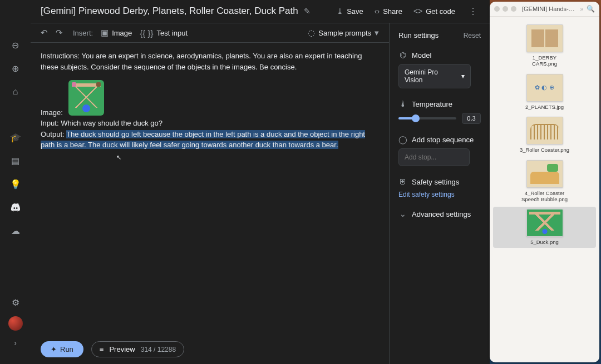  What do you see at coordinates (146, 33) in the screenshot?
I see `braces-icon: {{ }}` at bounding box center [146, 33].